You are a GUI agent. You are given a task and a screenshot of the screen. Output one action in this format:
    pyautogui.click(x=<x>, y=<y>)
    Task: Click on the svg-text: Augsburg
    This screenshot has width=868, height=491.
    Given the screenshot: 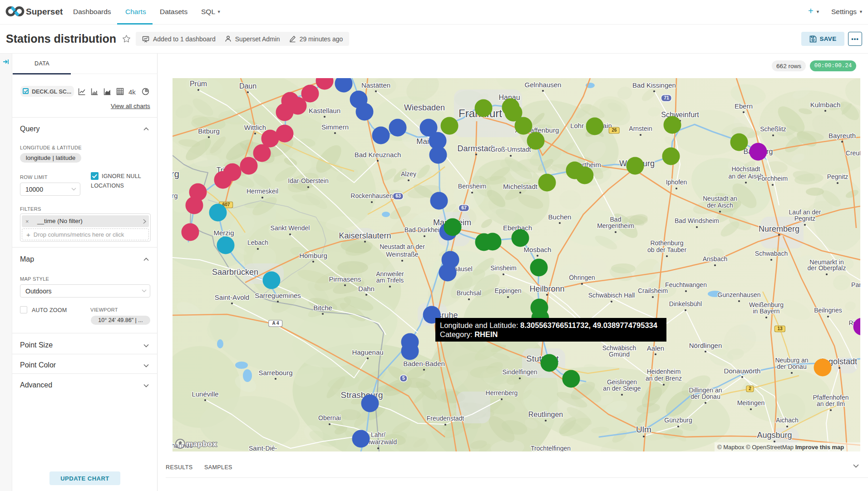 What is the action you would take?
    pyautogui.click(x=774, y=435)
    